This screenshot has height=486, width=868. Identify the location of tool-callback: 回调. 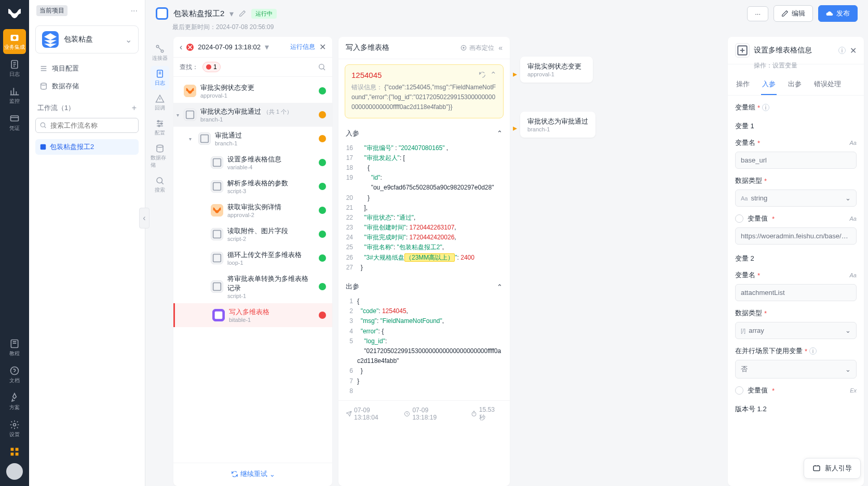
(160, 103).